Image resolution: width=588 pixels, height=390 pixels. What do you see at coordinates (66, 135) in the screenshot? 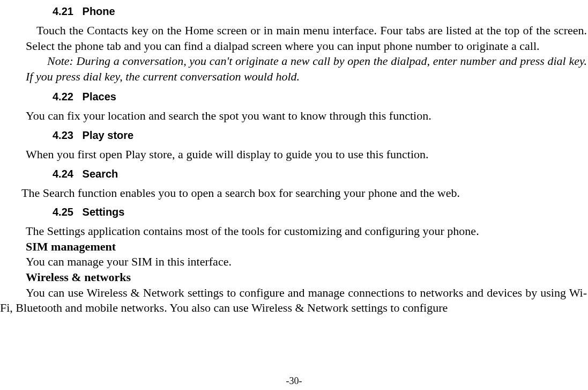
I see `heading-number: 4.23` at bounding box center [66, 135].